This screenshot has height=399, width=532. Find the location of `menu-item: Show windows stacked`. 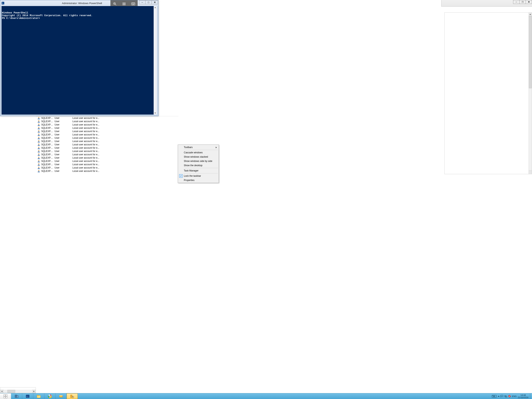

menu-item: Show windows stacked is located at coordinates (198, 157).